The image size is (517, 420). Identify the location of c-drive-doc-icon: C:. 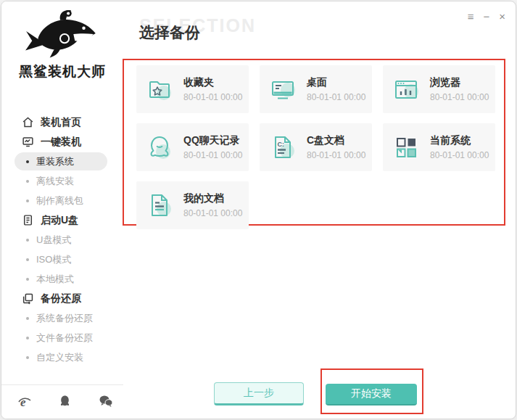
(283, 147).